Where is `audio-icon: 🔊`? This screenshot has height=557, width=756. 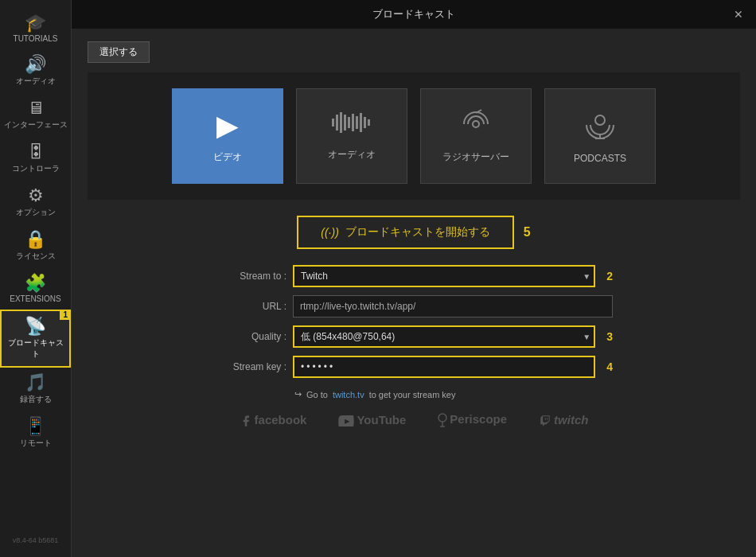 audio-icon: 🔊 is located at coordinates (35, 64).